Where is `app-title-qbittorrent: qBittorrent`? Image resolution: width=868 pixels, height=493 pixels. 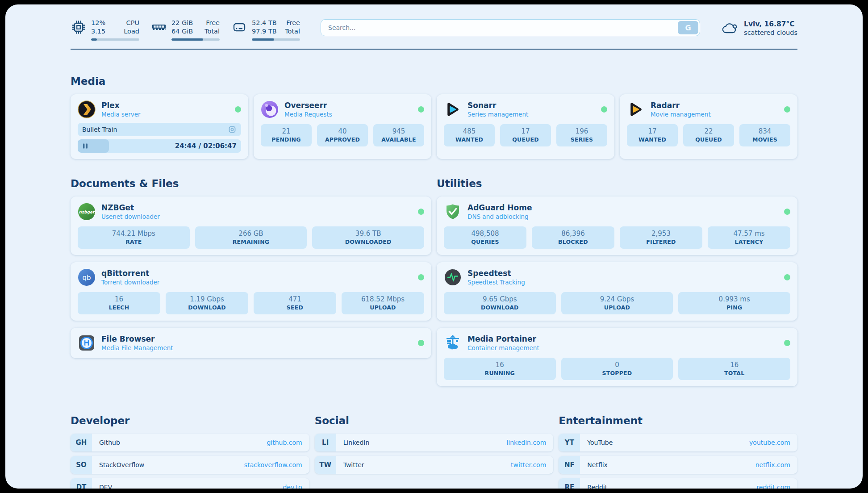
app-title-qbittorrent: qBittorrent is located at coordinates (130, 273).